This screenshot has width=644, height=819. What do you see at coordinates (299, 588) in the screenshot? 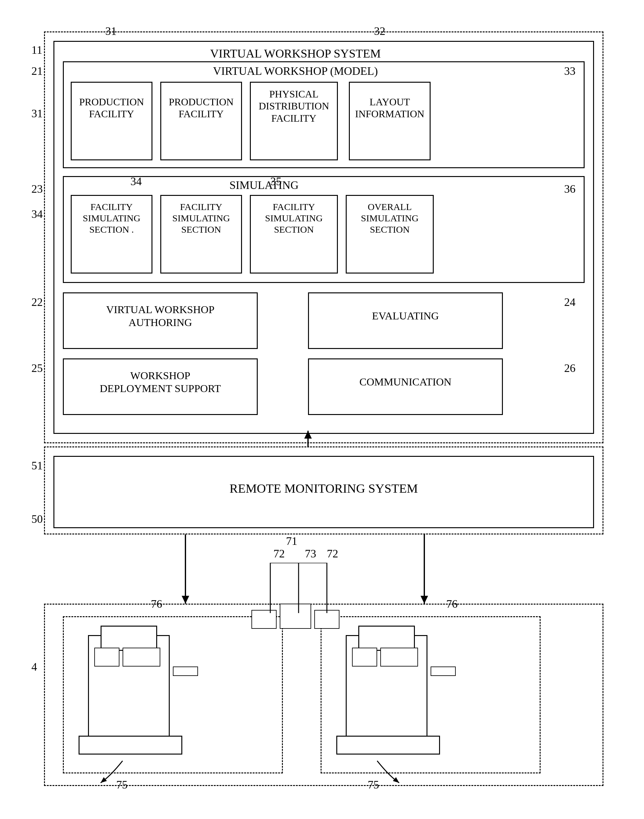
I see `device-lines` at bounding box center [299, 588].